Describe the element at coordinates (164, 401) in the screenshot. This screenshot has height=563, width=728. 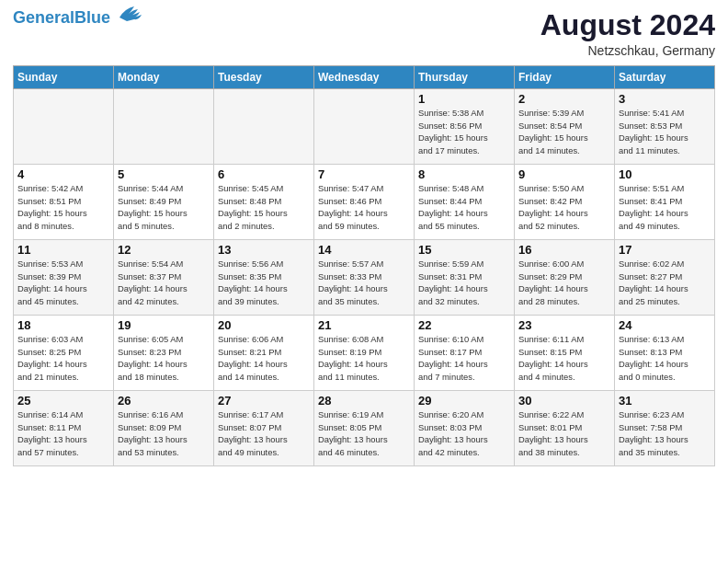
I see `day-number: 26` at that location.